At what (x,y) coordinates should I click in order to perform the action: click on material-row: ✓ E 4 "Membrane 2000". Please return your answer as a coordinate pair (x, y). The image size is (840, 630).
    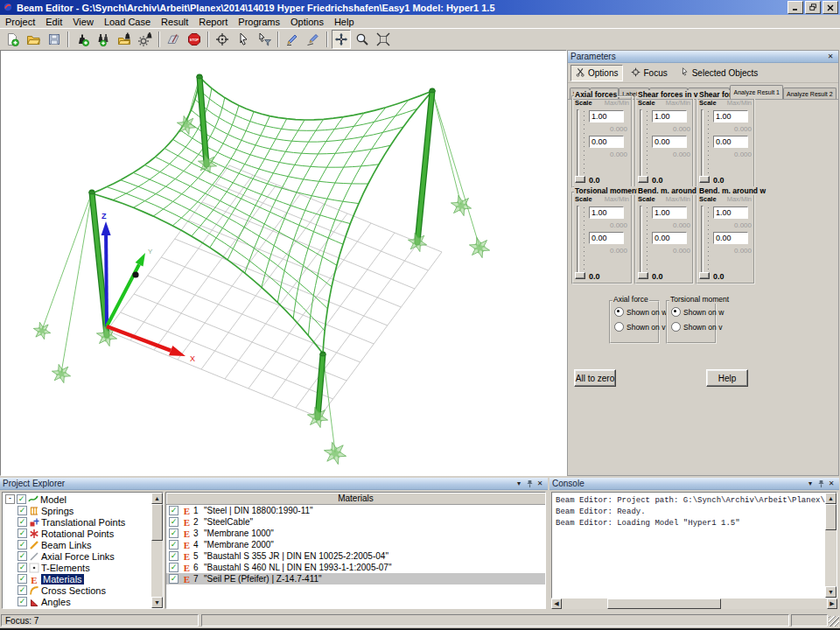
    Looking at the image, I should click on (355, 544).